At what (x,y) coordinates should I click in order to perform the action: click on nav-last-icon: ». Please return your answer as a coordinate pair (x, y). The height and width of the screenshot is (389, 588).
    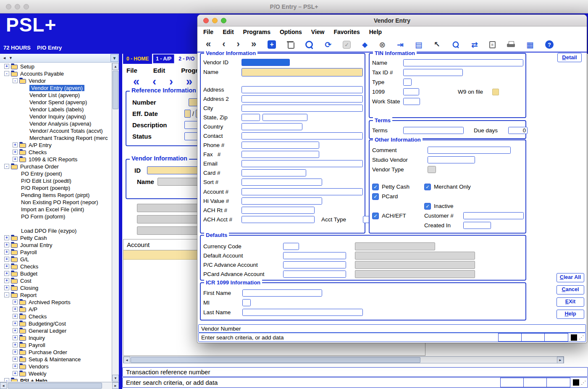
    Looking at the image, I should click on (189, 81).